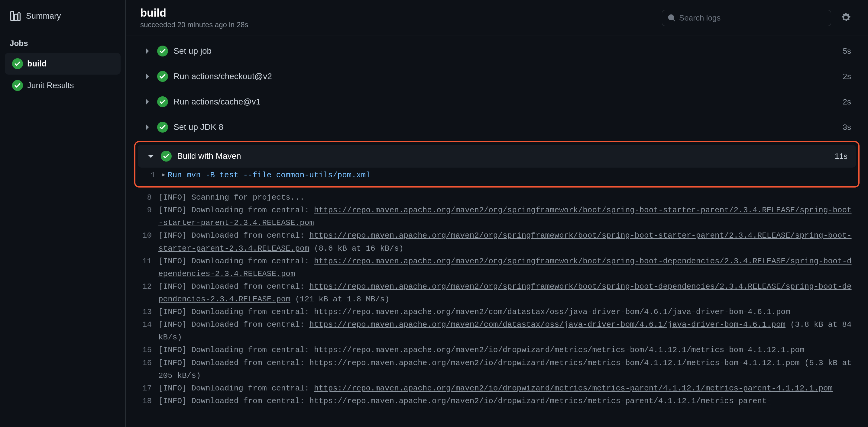  I want to click on step-time: 11s, so click(841, 156).